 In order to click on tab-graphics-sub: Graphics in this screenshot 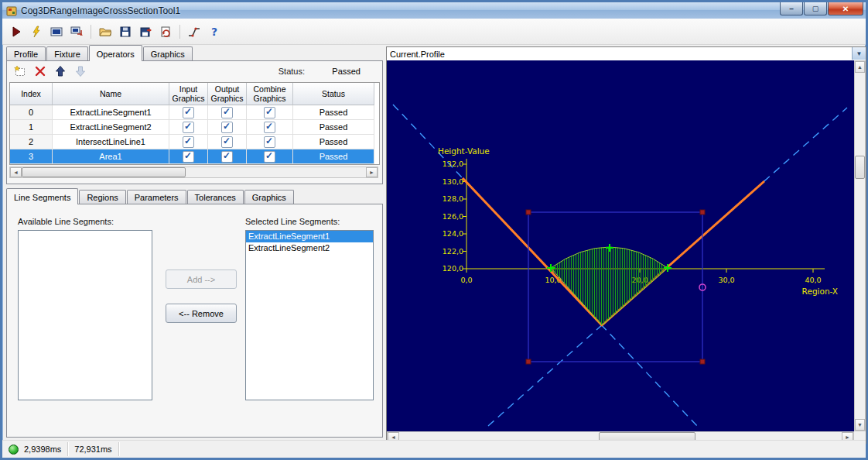, I will do `click(269, 197)`.